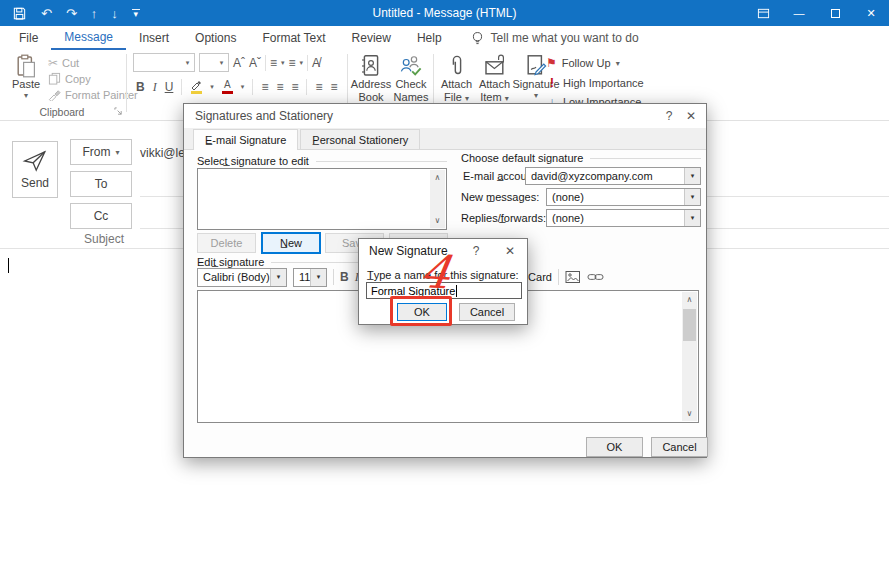  What do you see at coordinates (372, 38) in the screenshot?
I see `tab-review: Review` at bounding box center [372, 38].